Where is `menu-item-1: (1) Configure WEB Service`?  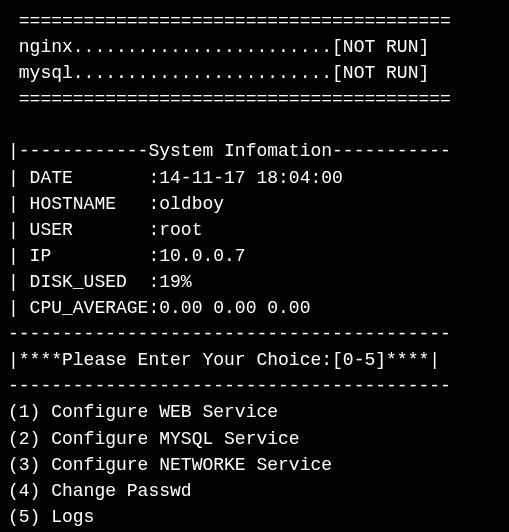 menu-item-1: (1) Configure WEB Service is located at coordinates (254, 412).